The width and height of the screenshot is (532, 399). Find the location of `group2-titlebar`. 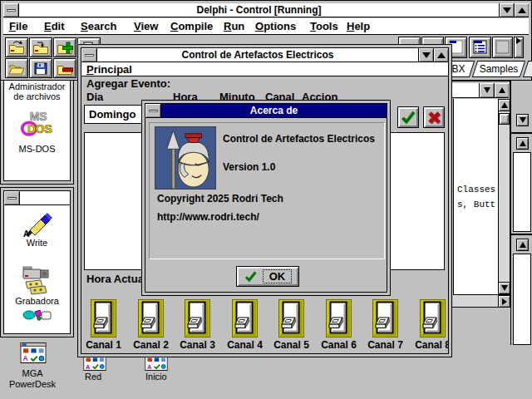

group2-titlebar is located at coordinates (37, 198).